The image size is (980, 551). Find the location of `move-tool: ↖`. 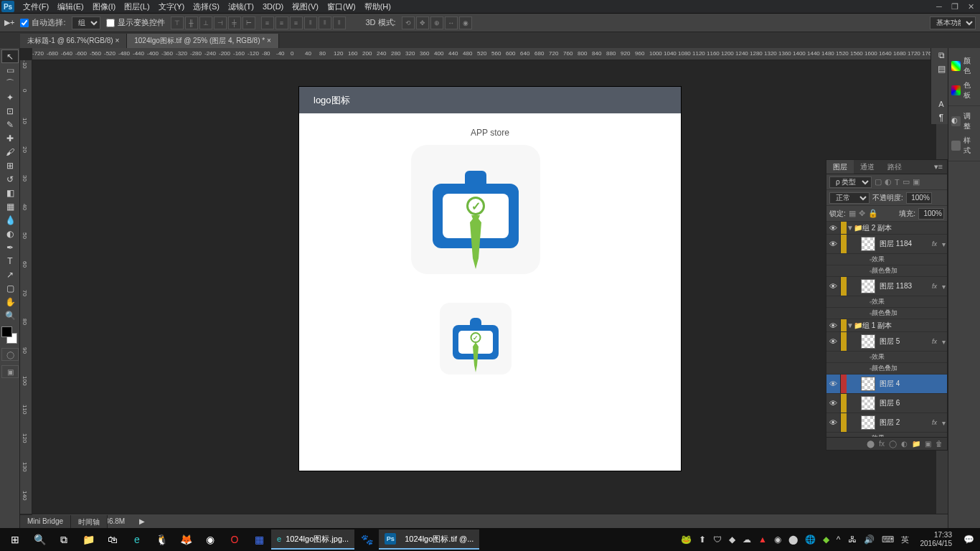

move-tool: ↖ is located at coordinates (10, 56).